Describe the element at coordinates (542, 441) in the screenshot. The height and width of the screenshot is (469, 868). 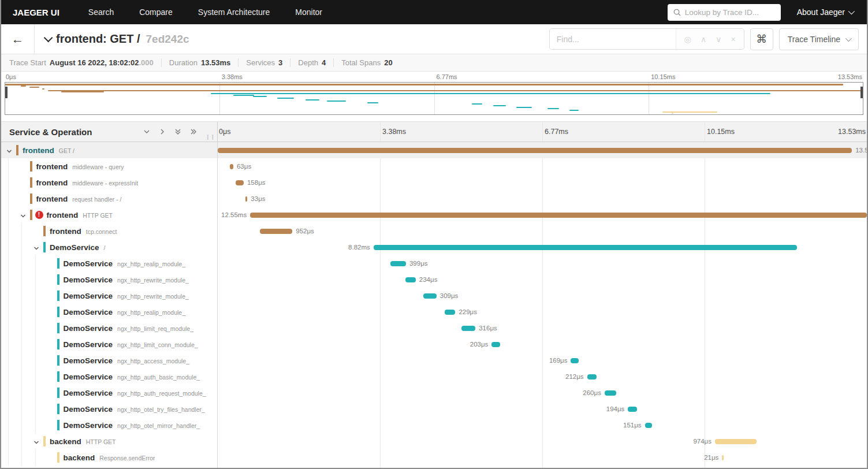
I see `span-bar-row: 974μs` at that location.